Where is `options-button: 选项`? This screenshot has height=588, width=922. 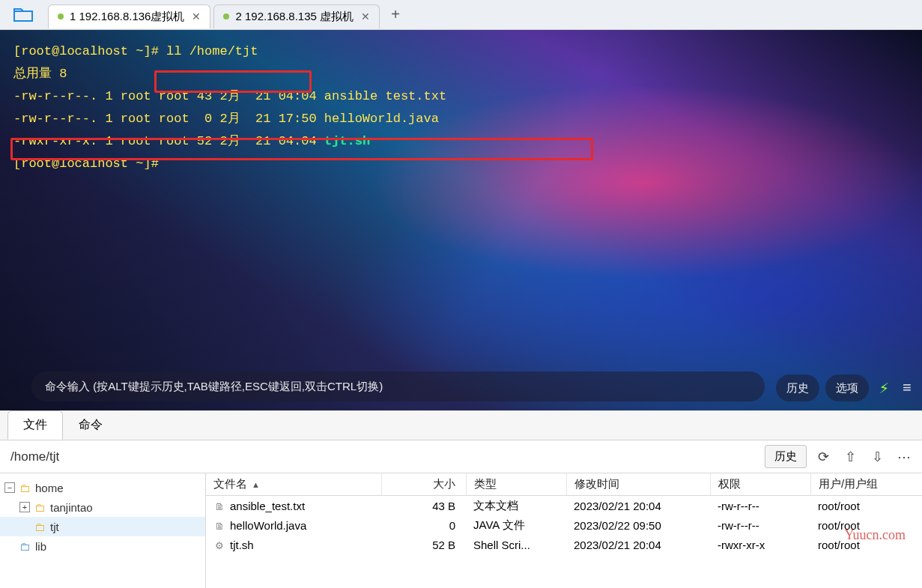 options-button: 选项 is located at coordinates (847, 388).